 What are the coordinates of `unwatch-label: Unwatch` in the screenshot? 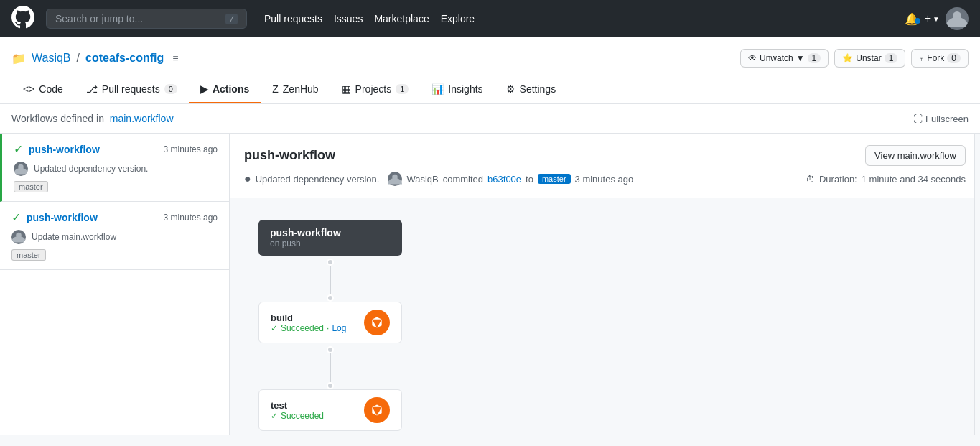 It's located at (777, 58).